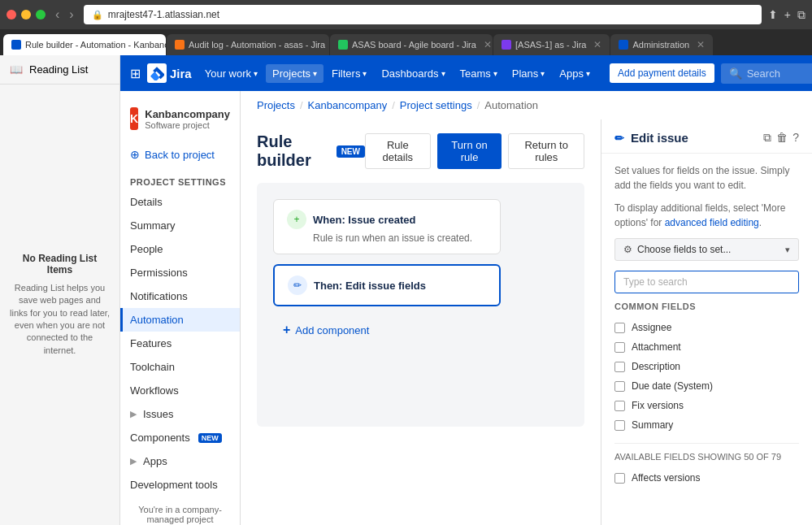 Image resolution: width=812 pixels, height=525 pixels. I want to click on address-text: mrajtest47-1.atlassian.net, so click(164, 15).